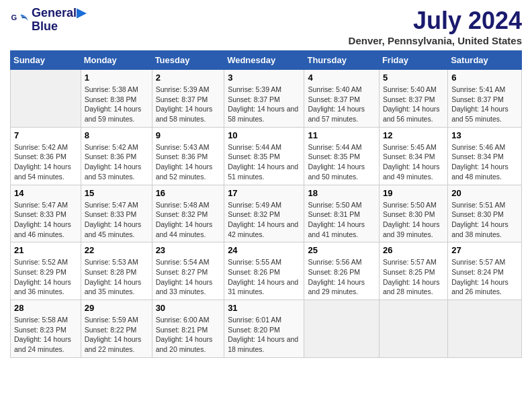  What do you see at coordinates (341, 156) in the screenshot?
I see `day-cell: 11Sunrise: 5:44 AMSunset: 8:35 PMDayligh…` at bounding box center [341, 156].